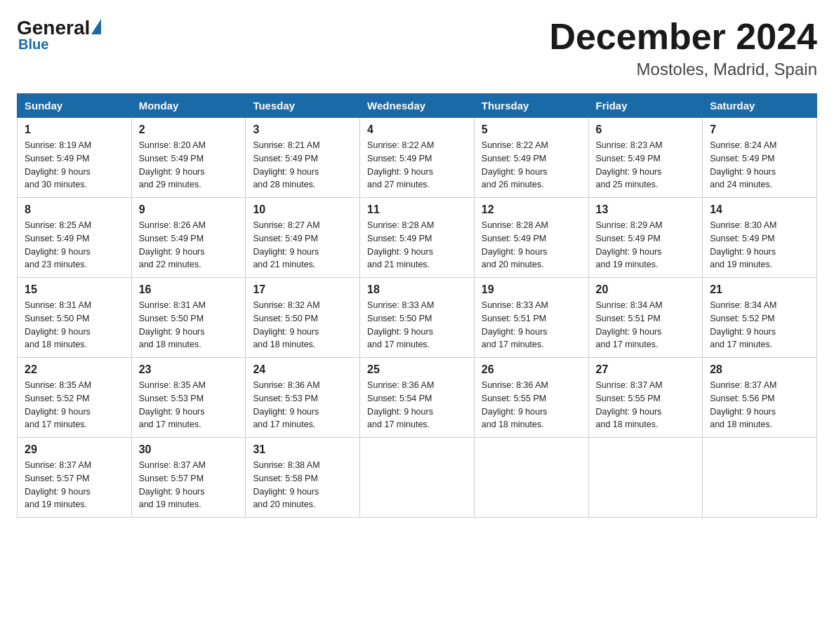 This screenshot has height=644, width=834. What do you see at coordinates (646, 166) in the screenshot?
I see `day-info: Sunrise: 8:23 AM Sunset: 5:49 PM Dayligh…` at bounding box center [646, 166].